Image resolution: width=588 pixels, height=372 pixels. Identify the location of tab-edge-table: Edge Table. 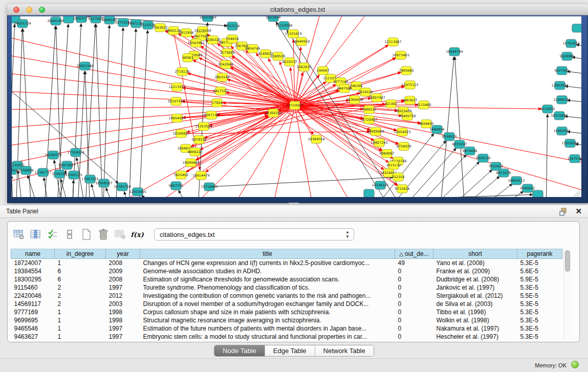
(290, 351).